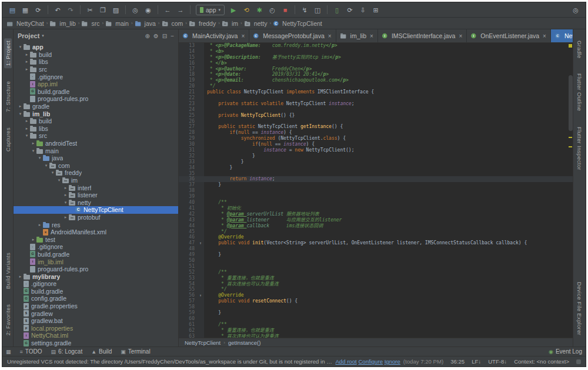  What do you see at coordinates (62, 23) in the screenshot?
I see `breadcrumb-item: im_lib` at bounding box center [62, 23].